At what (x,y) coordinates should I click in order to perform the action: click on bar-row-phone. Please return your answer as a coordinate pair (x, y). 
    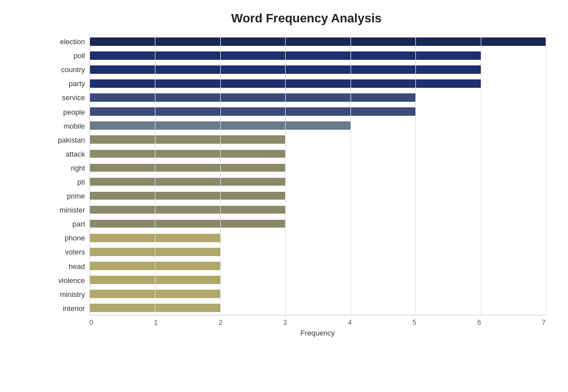
    Looking at the image, I should click on (318, 238).